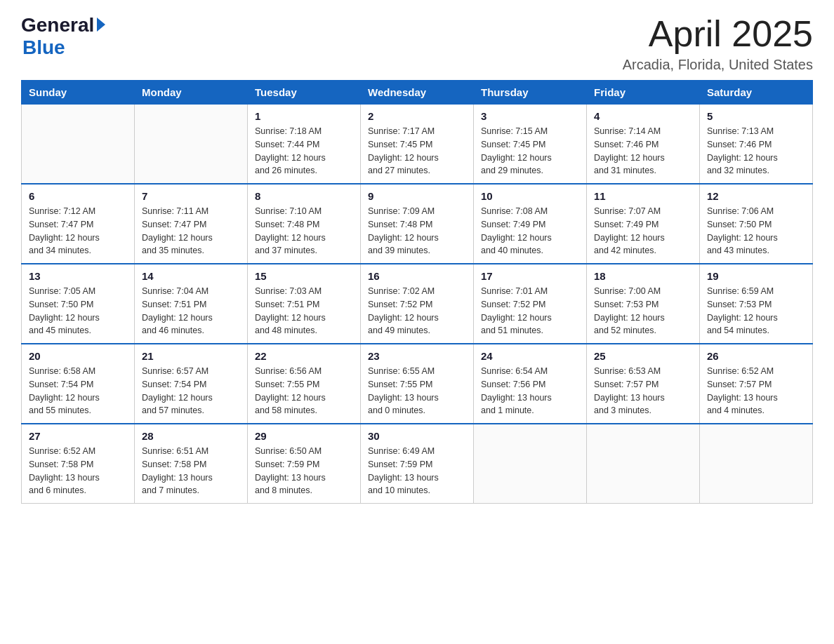 The width and height of the screenshot is (834, 644). What do you see at coordinates (305, 384) in the screenshot?
I see `calendar-cell: 22Sunrise: 6:56 AM Sunset: 7:55 PM Dayli…` at bounding box center [305, 384].